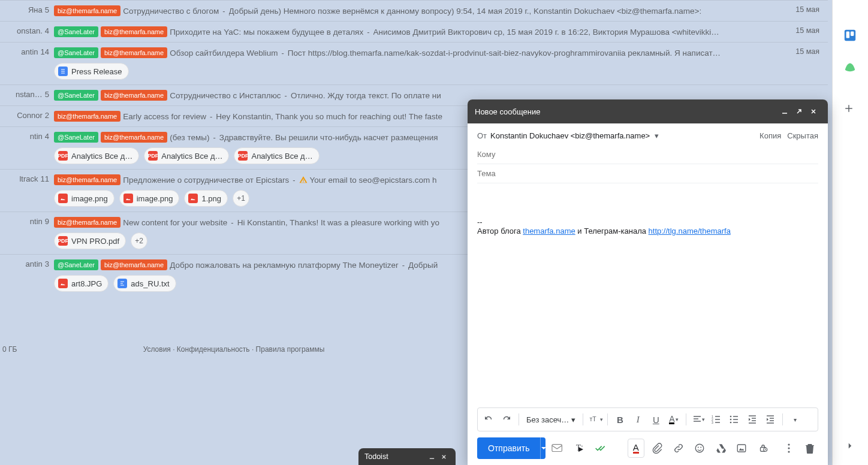  I want to click on format-toggle-icon: T-, so click(579, 448).